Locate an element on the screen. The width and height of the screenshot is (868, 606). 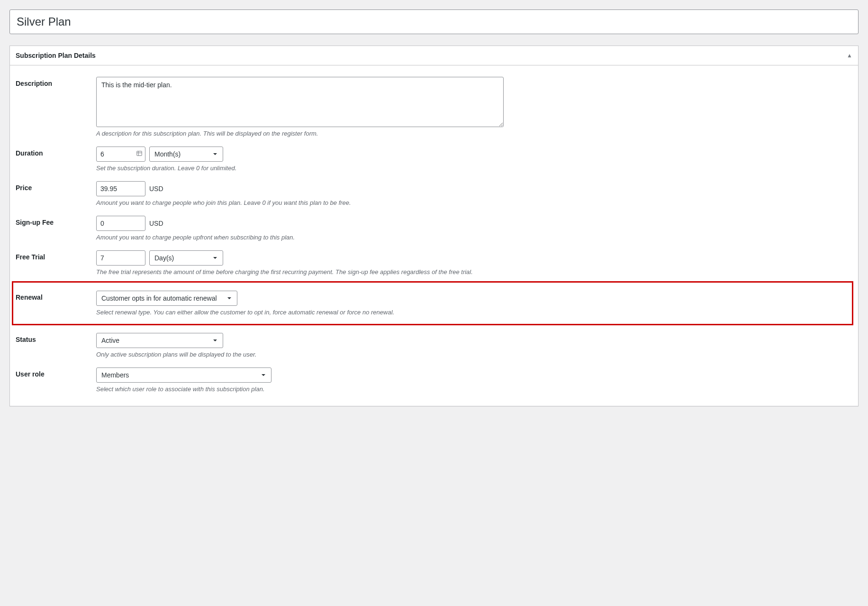
plan-title-input is located at coordinates (434, 22).